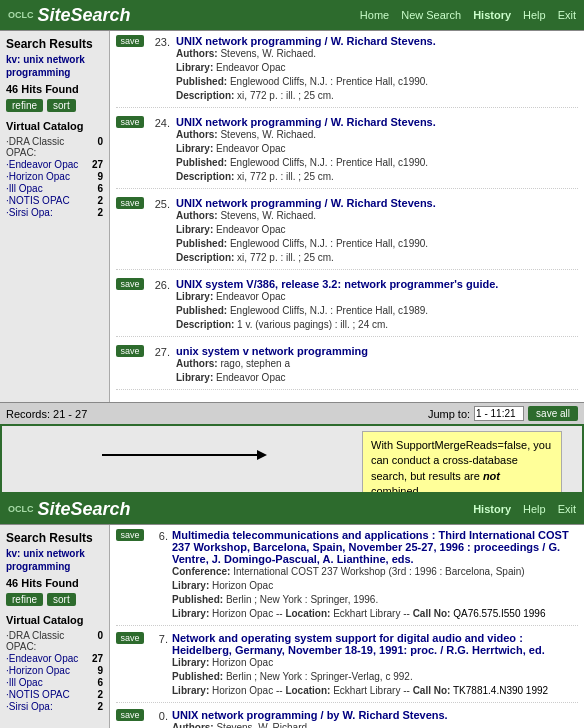 The height and width of the screenshot is (728, 584). What do you see at coordinates (54, 641) in the screenshot?
I see `catalog-item: ·DRA Classic OPAC:0` at bounding box center [54, 641].